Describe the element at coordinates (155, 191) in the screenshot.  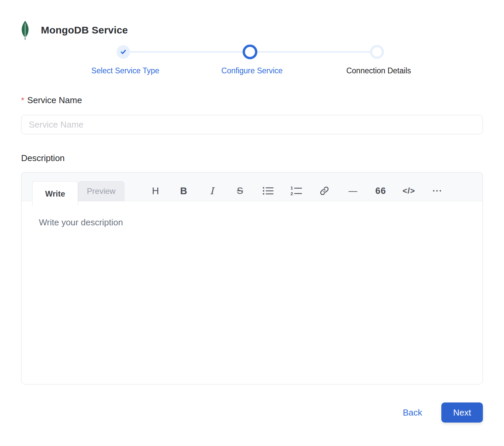
I see `heading-button: H` at that location.